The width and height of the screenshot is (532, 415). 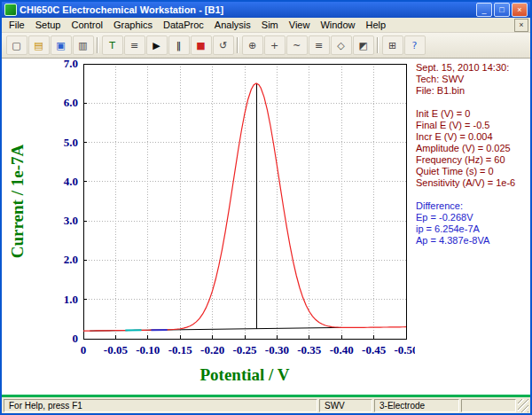 I want to click on menu-item-dataproc: DataProc, so click(x=184, y=25).